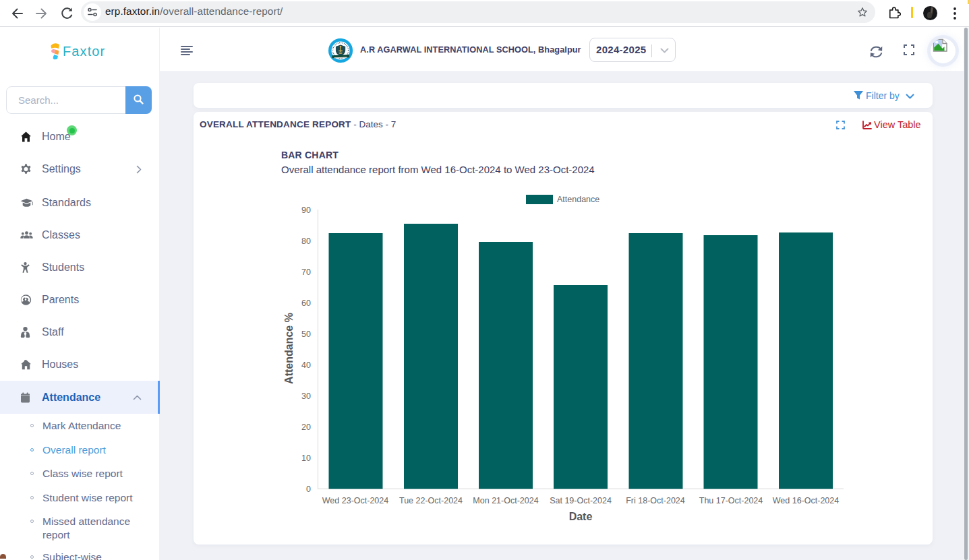  I want to click on svg-text: Faxtor, so click(84, 51).